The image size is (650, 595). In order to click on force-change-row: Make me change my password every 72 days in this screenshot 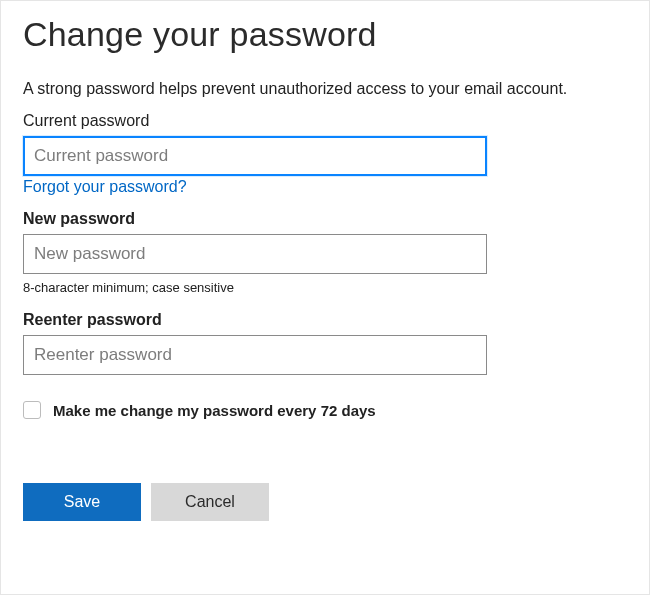, I will do `click(325, 410)`.